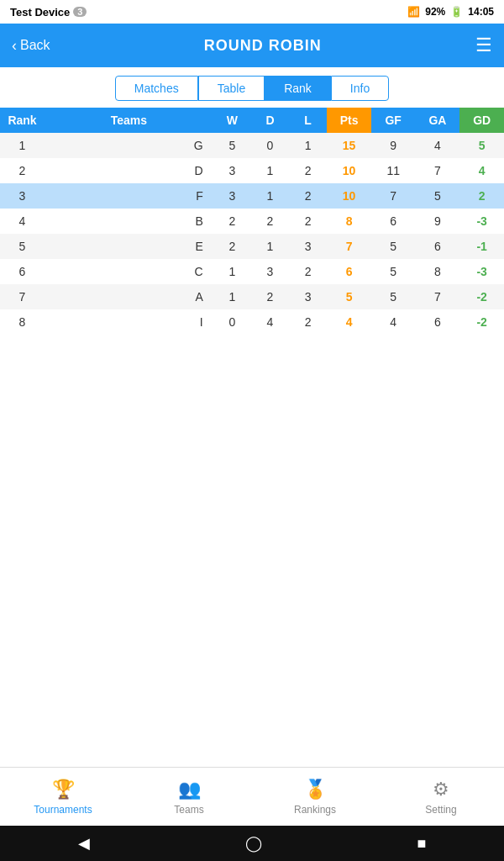  Describe the element at coordinates (232, 88) in the screenshot. I see `tab-table: Table` at that location.